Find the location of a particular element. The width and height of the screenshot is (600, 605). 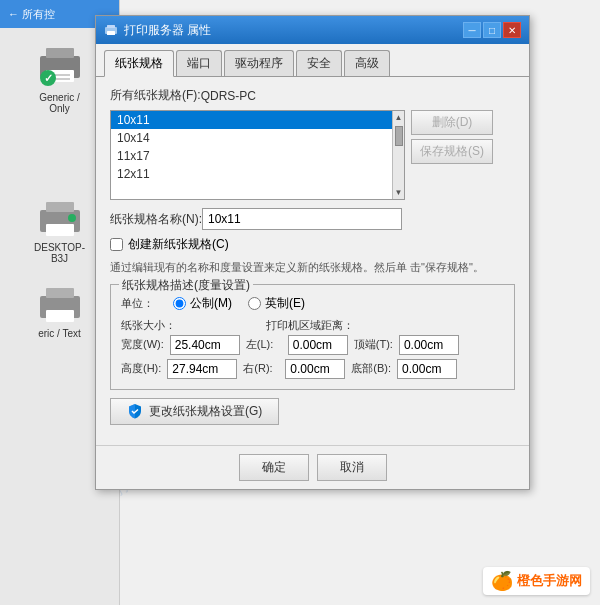

tab-driver: 驱动程序 is located at coordinates (259, 63).